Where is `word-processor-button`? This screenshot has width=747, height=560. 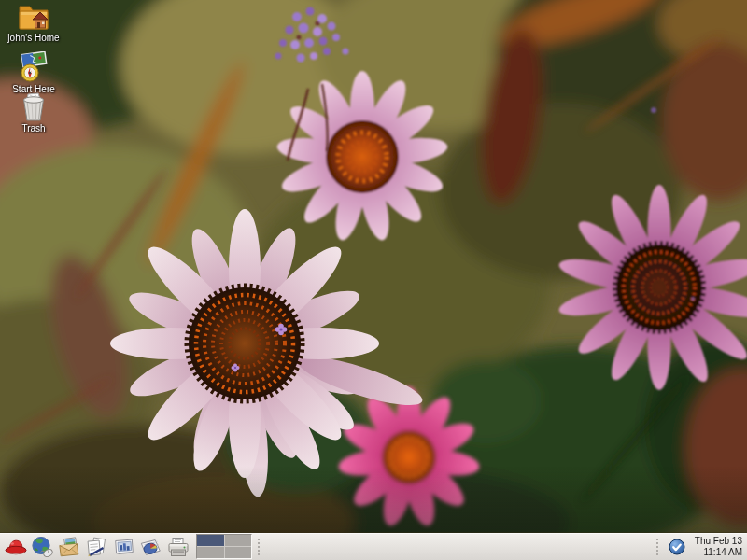
word-processor-button is located at coordinates (97, 547).